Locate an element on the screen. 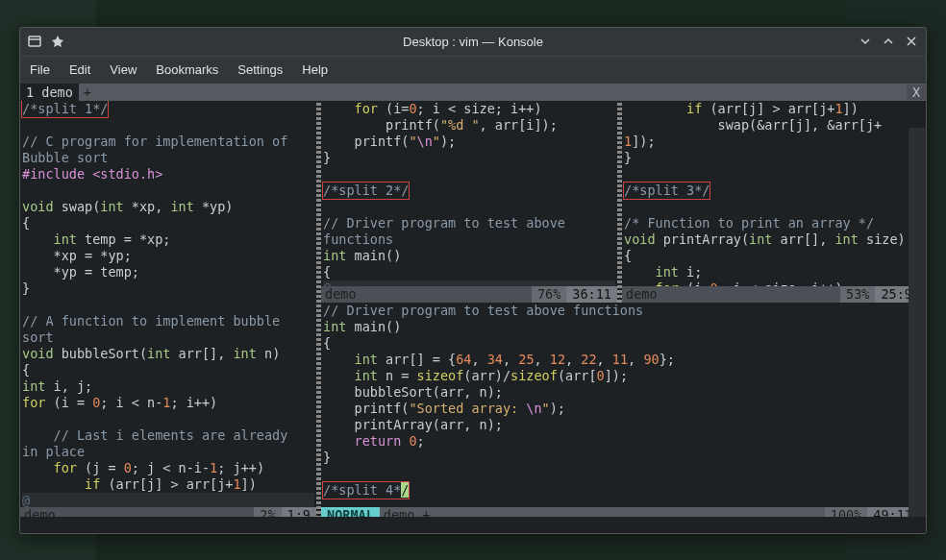  titlebar: Desktop : vim — Konsole is located at coordinates (473, 42).